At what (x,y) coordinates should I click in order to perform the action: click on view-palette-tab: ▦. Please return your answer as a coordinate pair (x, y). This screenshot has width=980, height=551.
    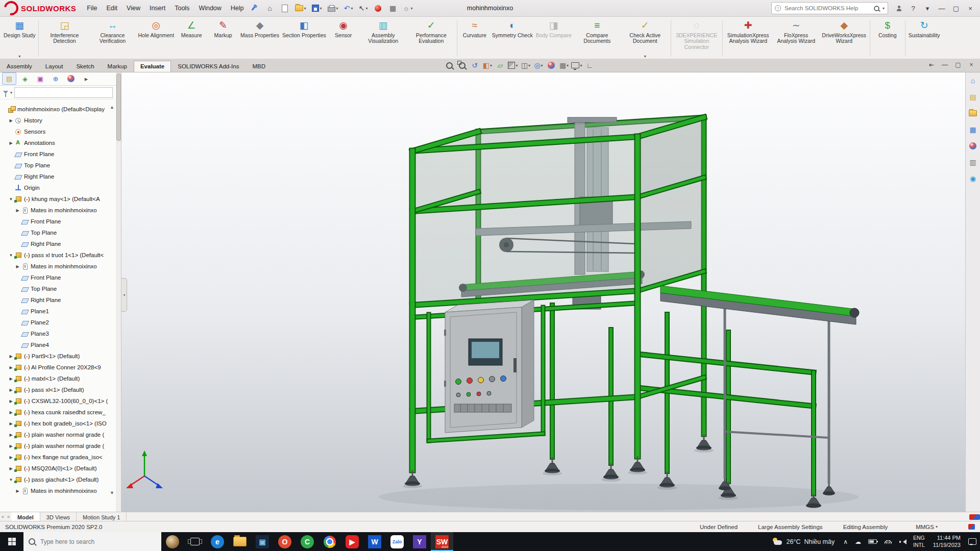
    Looking at the image, I should click on (973, 130).